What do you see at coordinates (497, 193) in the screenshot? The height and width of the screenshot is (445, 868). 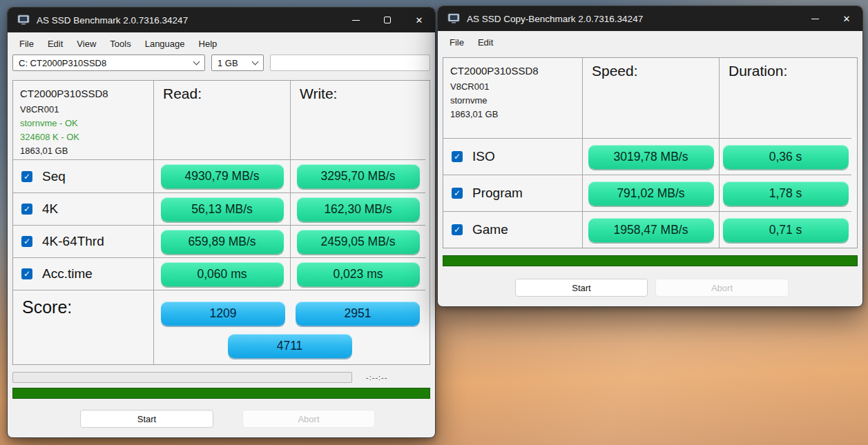 I see `row-label-program: Program` at bounding box center [497, 193].